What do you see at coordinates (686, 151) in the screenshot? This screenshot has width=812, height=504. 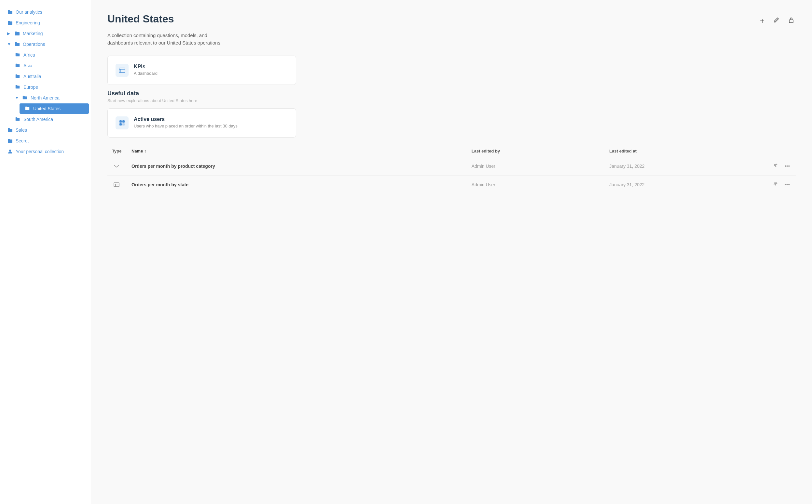 I see `col-last-edited-at: Last edited at` at bounding box center [686, 151].